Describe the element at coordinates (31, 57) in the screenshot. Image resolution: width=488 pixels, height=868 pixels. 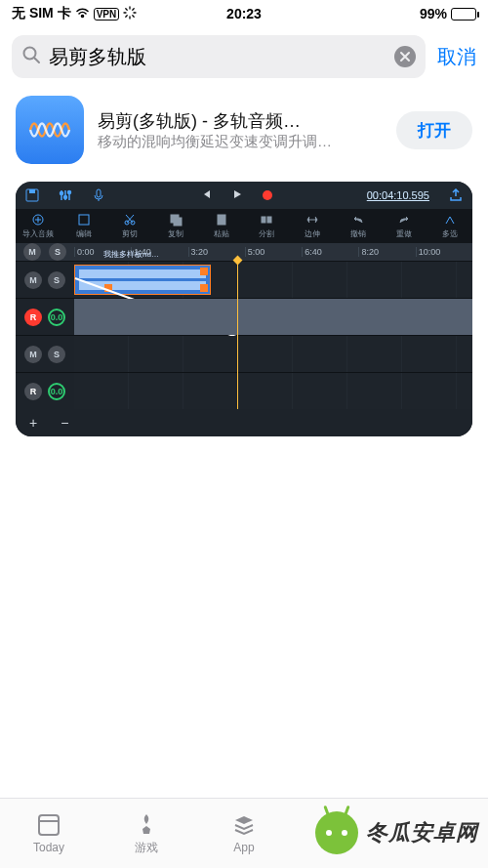
I see `search-icon` at that location.